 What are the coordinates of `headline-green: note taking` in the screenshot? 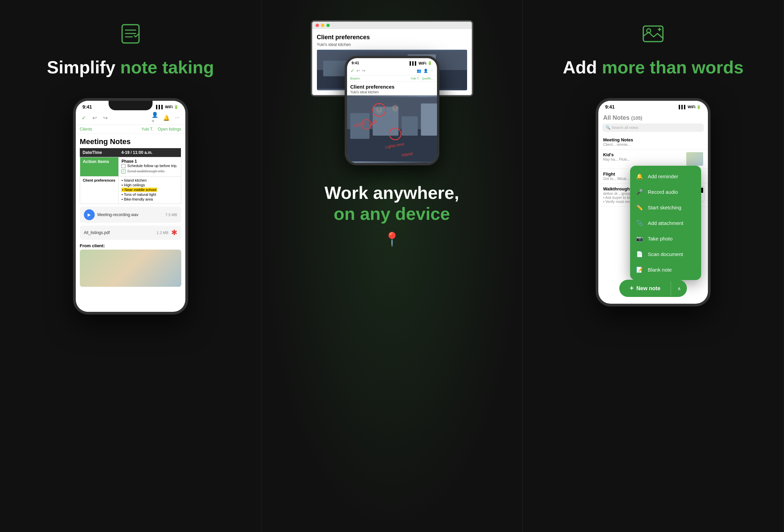 It's located at (167, 67).